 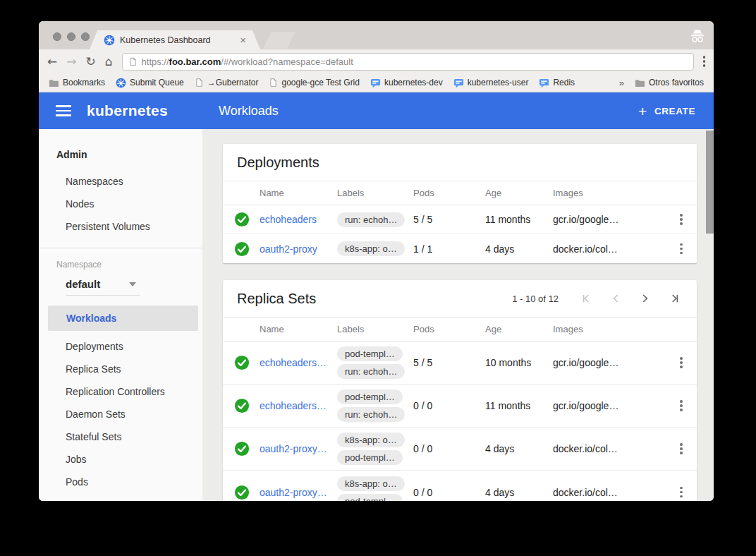 I want to click on pods-cell: 5 / 5, so click(x=449, y=363).